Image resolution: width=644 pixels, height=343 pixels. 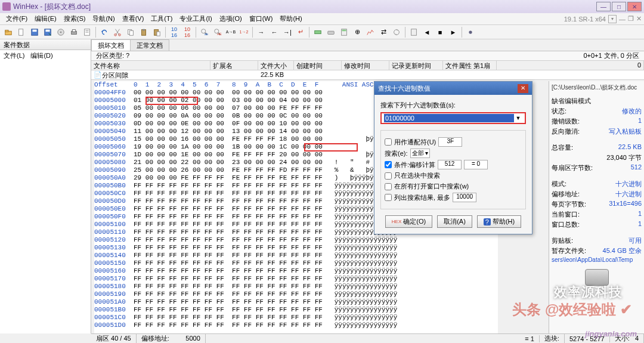 What do you see at coordinates (625, 131) in the screenshot?
I see `rev-undo-value: 写入粘贴板` at bounding box center [625, 131].